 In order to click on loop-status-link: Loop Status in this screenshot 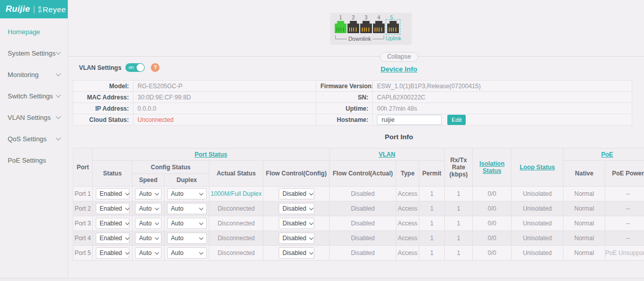, I will do `click(537, 167)`.